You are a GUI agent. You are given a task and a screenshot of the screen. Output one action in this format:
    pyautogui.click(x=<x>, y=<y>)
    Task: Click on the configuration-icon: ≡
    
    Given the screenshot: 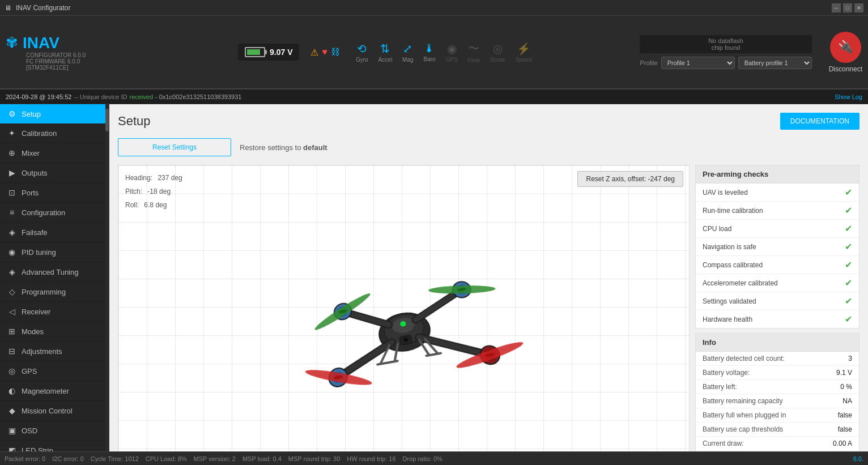 What is the action you would take?
    pyautogui.click(x=12, y=212)
    